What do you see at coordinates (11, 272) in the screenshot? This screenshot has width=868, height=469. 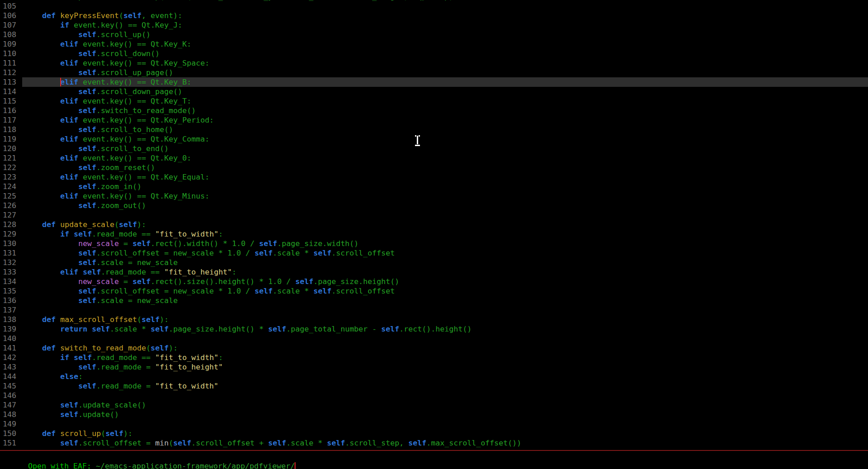 I see `line-number: 133` at bounding box center [11, 272].